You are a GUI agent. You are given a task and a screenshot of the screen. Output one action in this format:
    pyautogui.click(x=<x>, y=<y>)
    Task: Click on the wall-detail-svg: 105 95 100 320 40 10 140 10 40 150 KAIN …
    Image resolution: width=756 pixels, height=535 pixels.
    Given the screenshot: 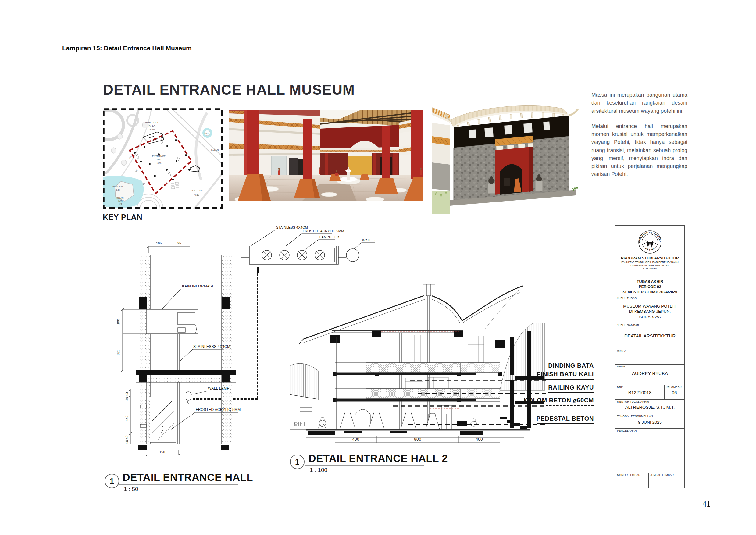 What is the action you would take?
    pyautogui.click(x=177, y=348)
    